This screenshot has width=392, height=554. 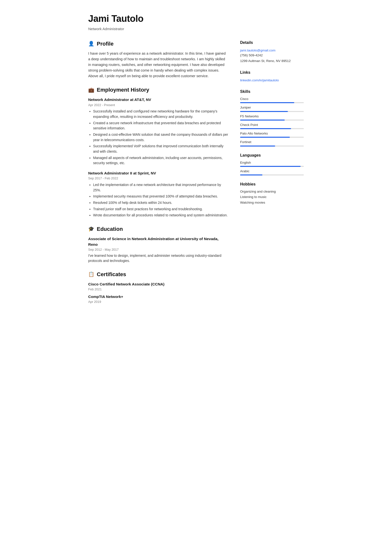 What do you see at coordinates (272, 171) in the screenshot?
I see `language-label: Arabic` at bounding box center [272, 171].